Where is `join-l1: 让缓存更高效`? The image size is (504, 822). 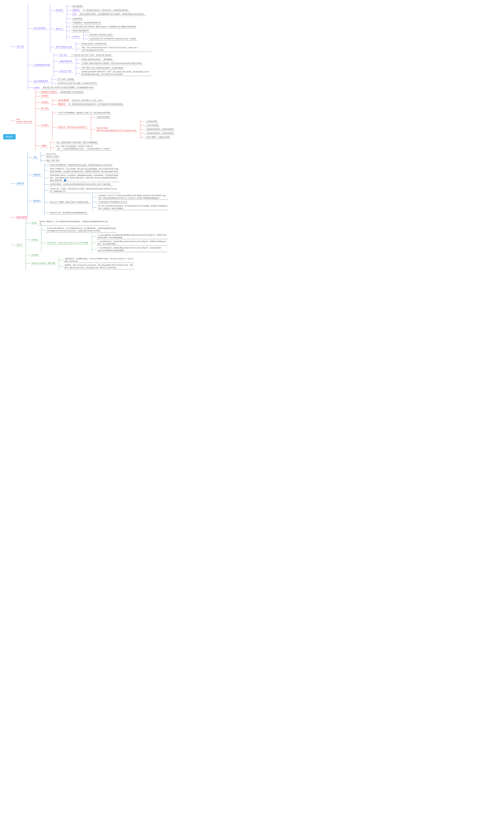
join-l1: 让缓存更高效 is located at coordinates (77, 19).